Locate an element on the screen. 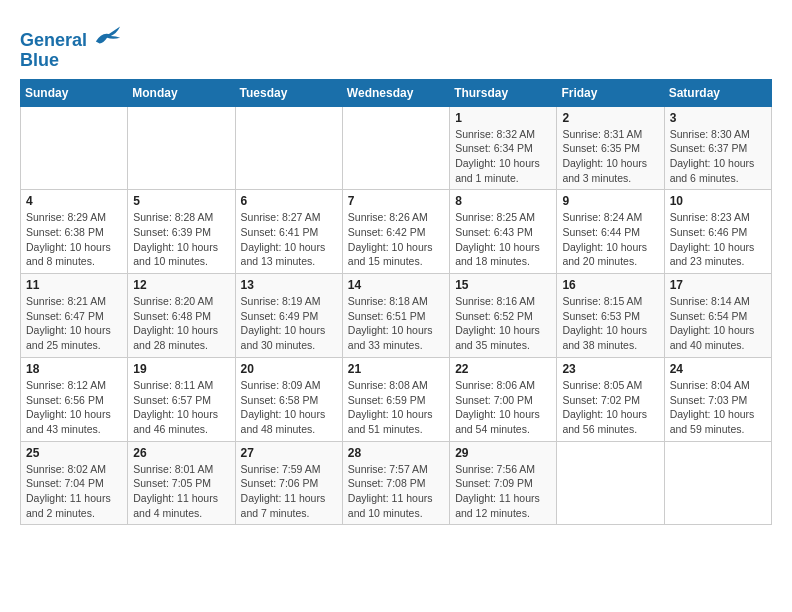 This screenshot has height=612, width=792. day-number: 22 is located at coordinates (503, 369).